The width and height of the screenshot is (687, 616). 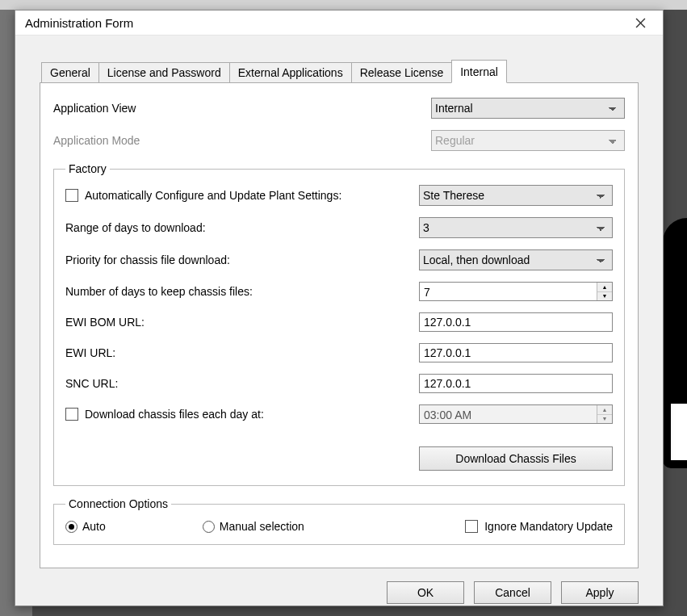 What do you see at coordinates (516, 260) in the screenshot?
I see `priority-select: Local, then download` at bounding box center [516, 260].